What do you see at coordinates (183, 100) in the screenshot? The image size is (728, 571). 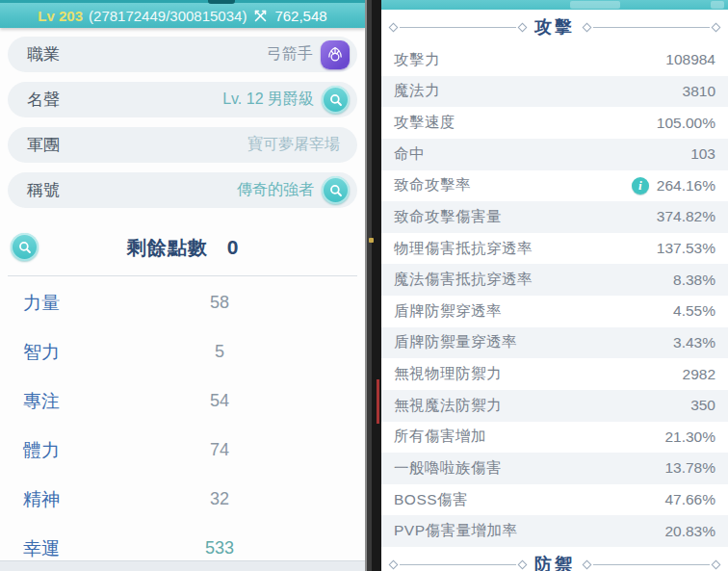 I see `info-row: 名聲 Lv. 12 男爵級` at bounding box center [183, 100].